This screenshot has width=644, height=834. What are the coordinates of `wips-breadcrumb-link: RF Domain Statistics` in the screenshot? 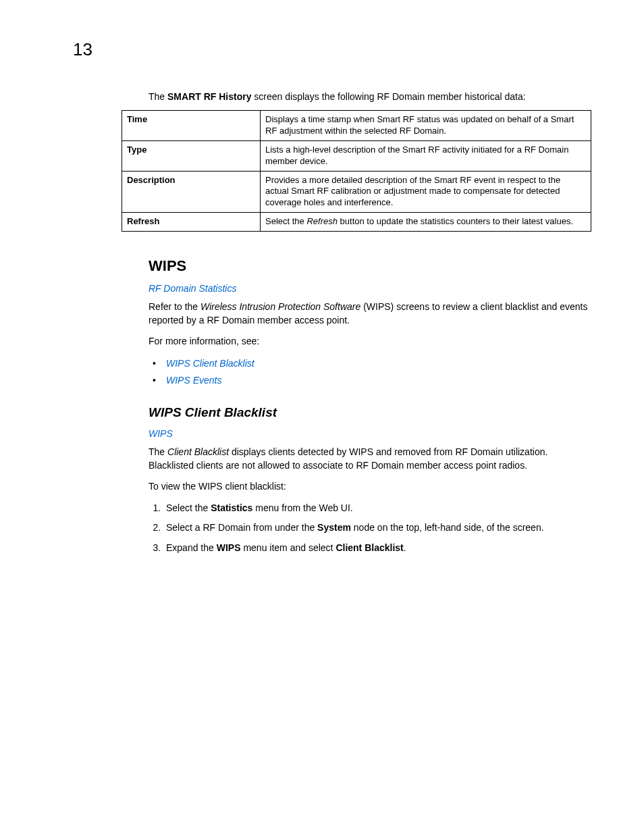 It's located at (370, 288).